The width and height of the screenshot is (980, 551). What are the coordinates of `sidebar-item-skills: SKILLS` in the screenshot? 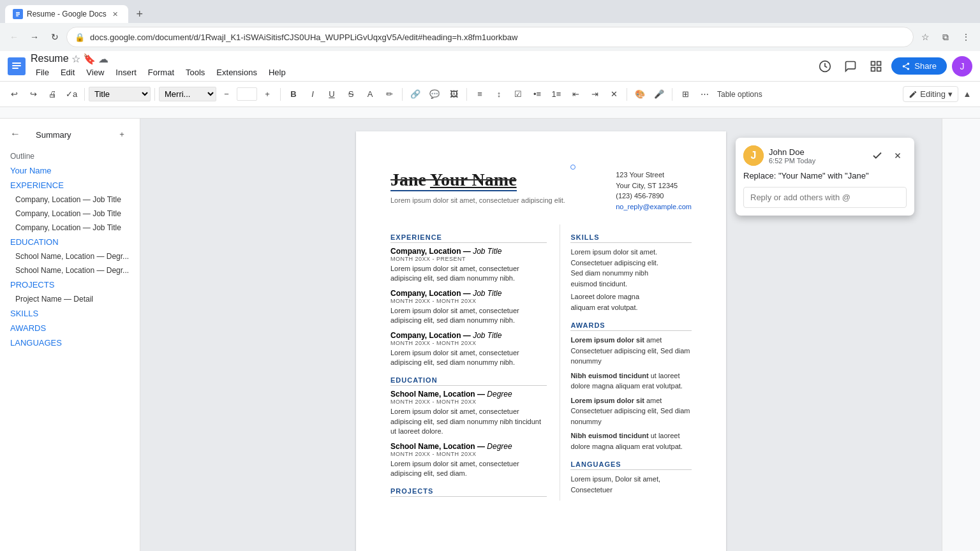 It's located at (70, 314).